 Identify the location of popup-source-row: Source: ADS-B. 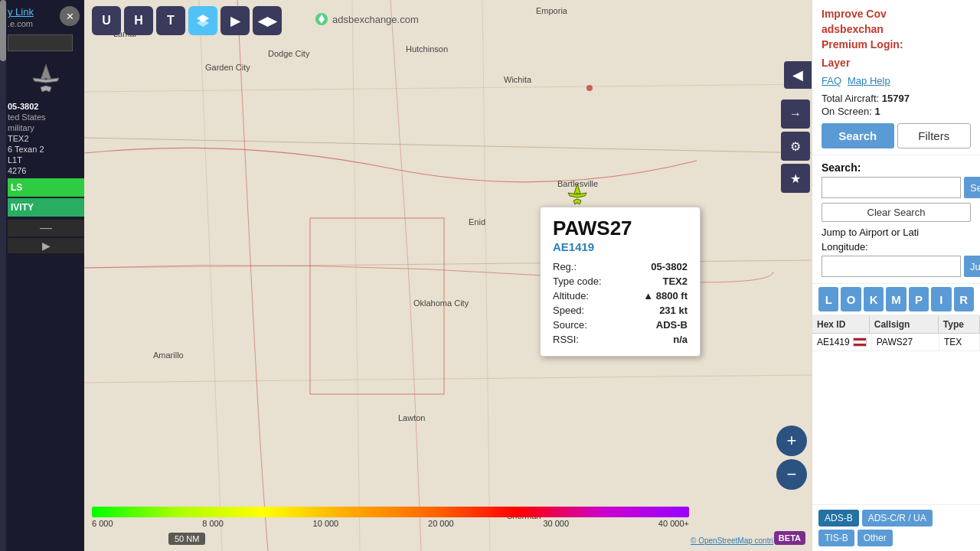
(620, 324).